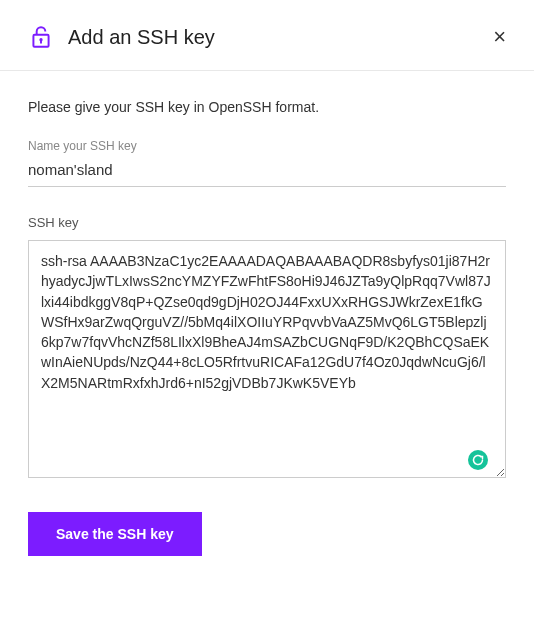  I want to click on grammarly-icon, so click(478, 460).